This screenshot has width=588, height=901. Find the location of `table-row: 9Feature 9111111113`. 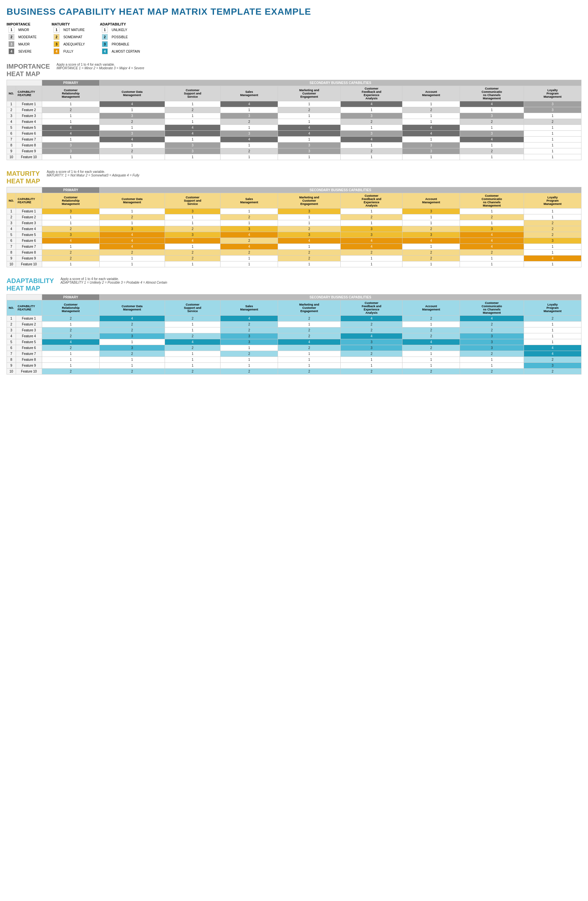

table-row: 9Feature 9111111113 is located at coordinates (294, 366).